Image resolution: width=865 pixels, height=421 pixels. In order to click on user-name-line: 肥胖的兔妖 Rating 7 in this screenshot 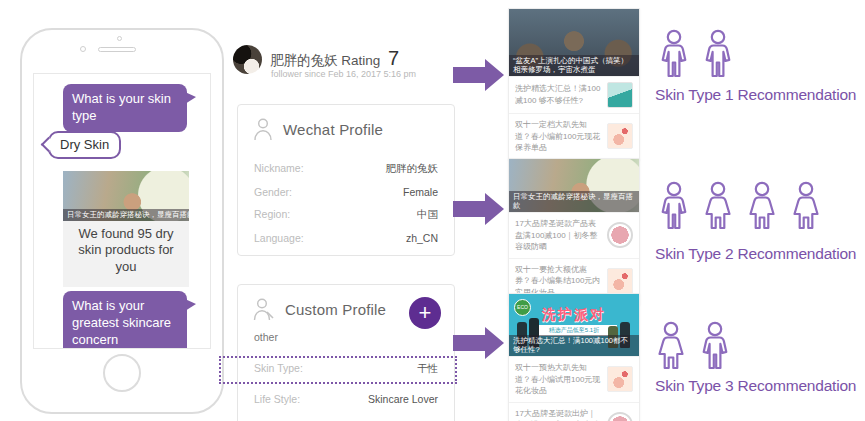, I will do `click(334, 58)`.